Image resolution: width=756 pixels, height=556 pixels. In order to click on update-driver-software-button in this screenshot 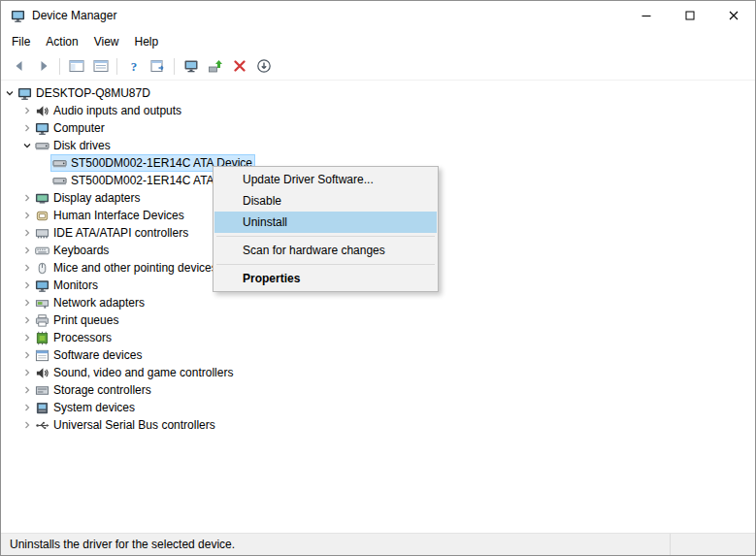, I will do `click(215, 66)`.